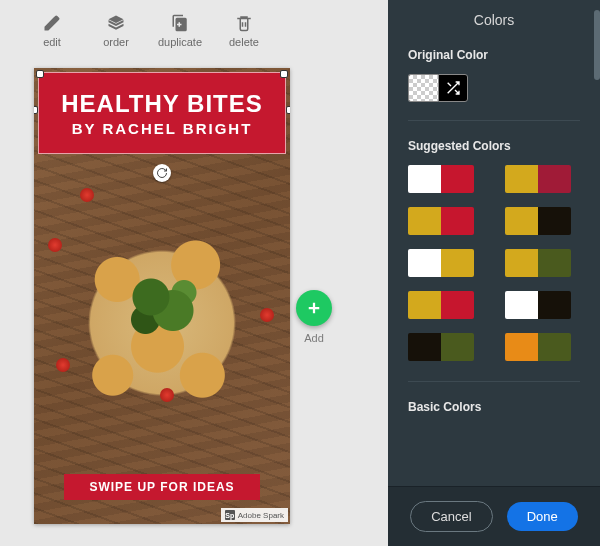 This screenshot has width=600, height=546. What do you see at coordinates (162, 113) in the screenshot?
I see `title-banner: HEALTHY BITES BY RACHEL BRIGHT` at bounding box center [162, 113].